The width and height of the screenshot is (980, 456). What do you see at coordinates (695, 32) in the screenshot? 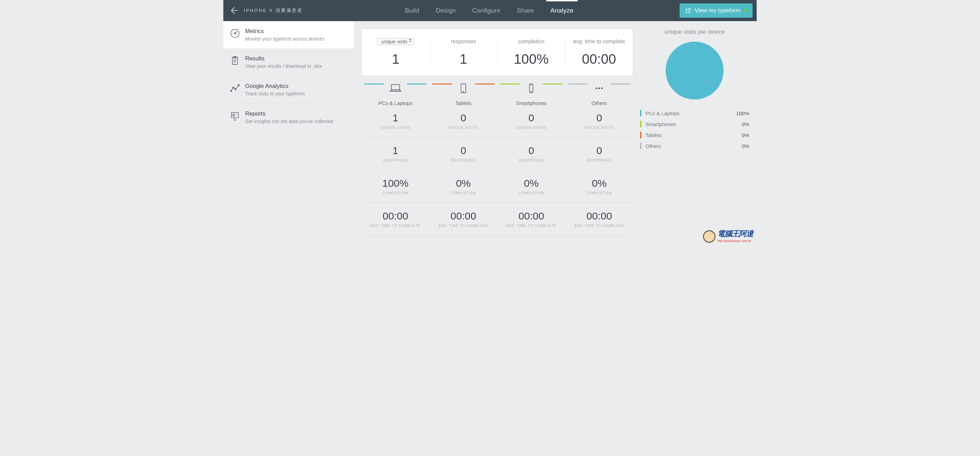
I see `pie-title: unique visits per device` at bounding box center [695, 32].